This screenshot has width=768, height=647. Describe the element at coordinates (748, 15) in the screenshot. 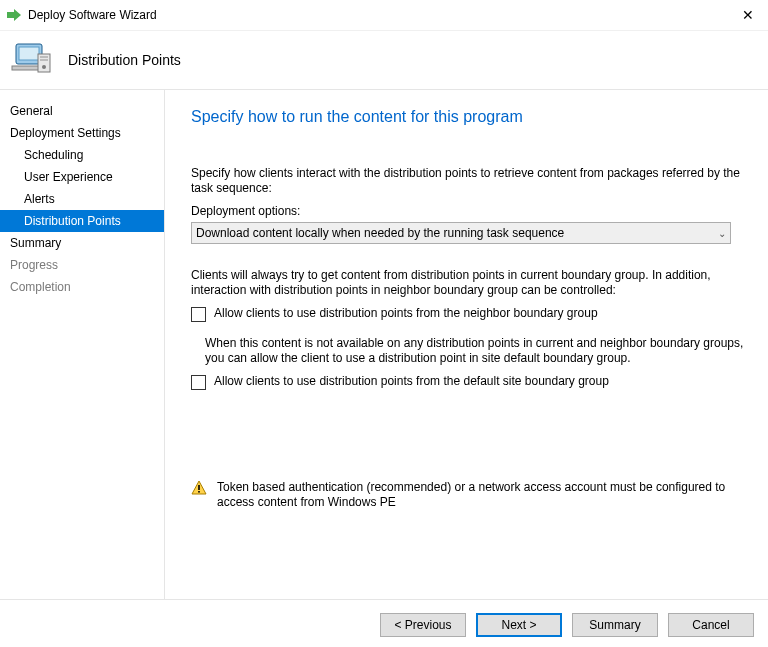

I see `close-icon: ✕` at that location.